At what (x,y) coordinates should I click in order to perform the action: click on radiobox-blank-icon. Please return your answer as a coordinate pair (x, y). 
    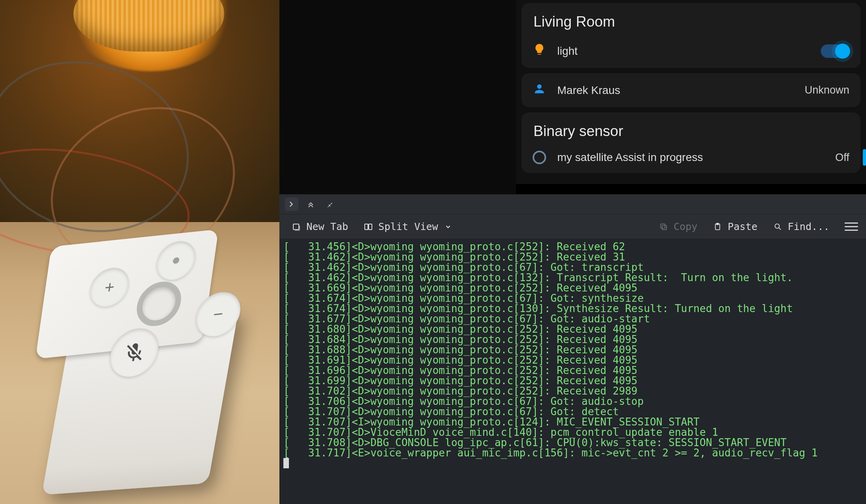
    Looking at the image, I should click on (539, 157).